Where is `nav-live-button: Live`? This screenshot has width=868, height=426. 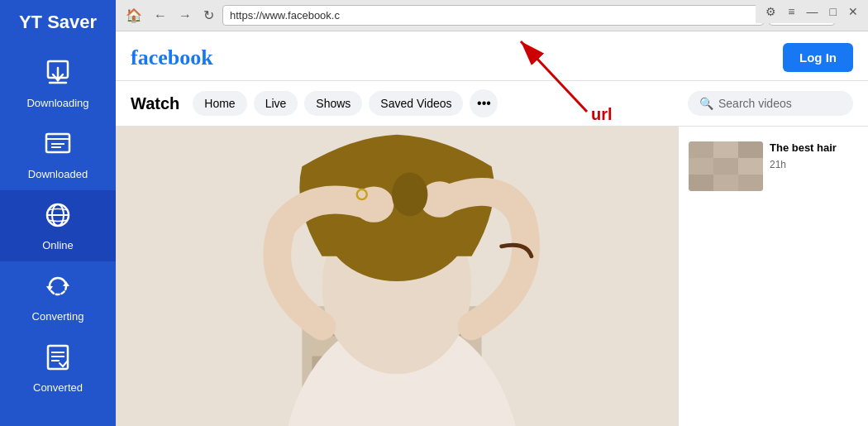 nav-live-button: Live is located at coordinates (276, 103).